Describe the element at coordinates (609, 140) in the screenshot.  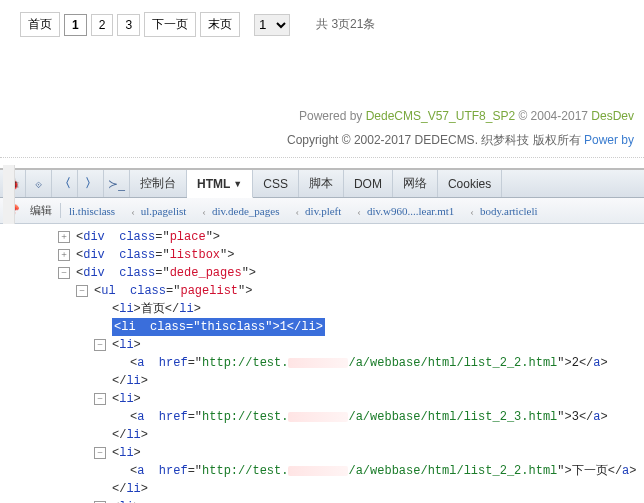
I see `powerby-link: Power by` at that location.